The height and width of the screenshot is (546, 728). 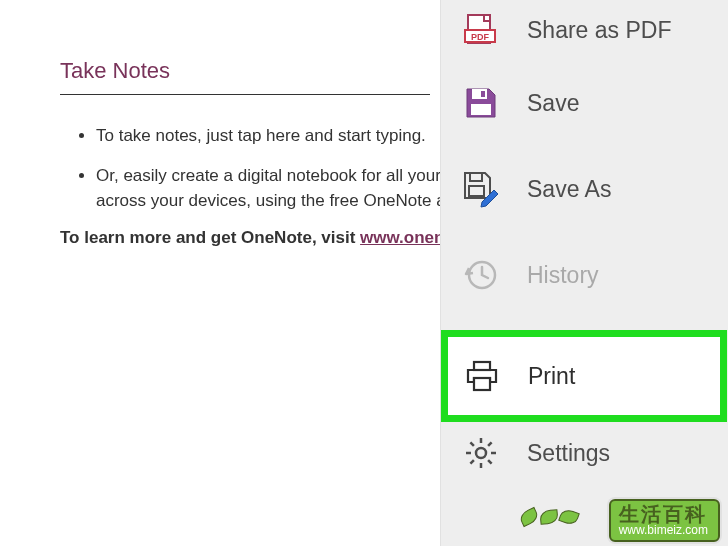 I want to click on menu-item-label: Save As, so click(x=628, y=190).